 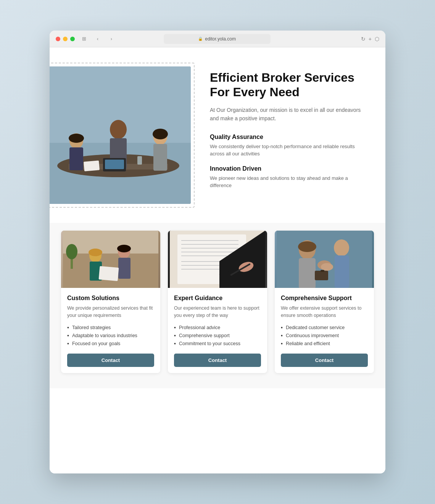 What do you see at coordinates (324, 336) in the screenshot?
I see `card-3-list: Dedicated customer service Continuous im…` at bounding box center [324, 336].